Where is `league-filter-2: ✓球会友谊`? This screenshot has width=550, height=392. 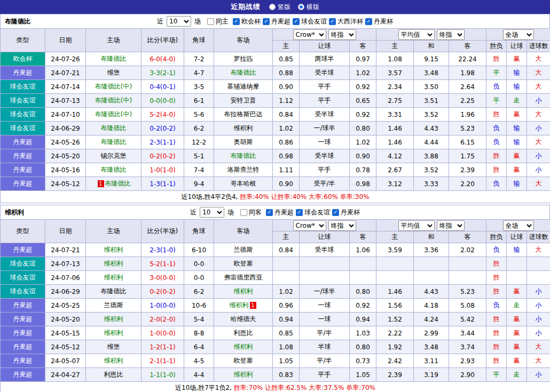
league-filter-2: ✓球会友谊 is located at coordinates (310, 21).